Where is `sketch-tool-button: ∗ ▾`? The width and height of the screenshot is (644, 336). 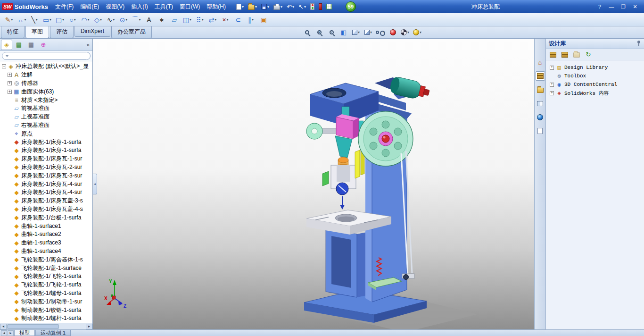
sketch-tool-button: ∗ ▾ is located at coordinates (162, 20).